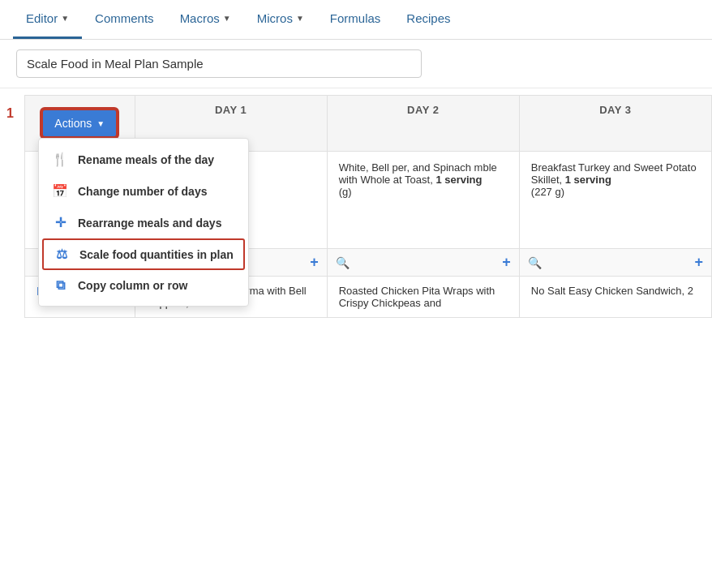 Image resolution: width=712 pixels, height=588 pixels. What do you see at coordinates (345, 191) in the screenshot?
I see `breakfast-day2-weight: (g)` at bounding box center [345, 191].